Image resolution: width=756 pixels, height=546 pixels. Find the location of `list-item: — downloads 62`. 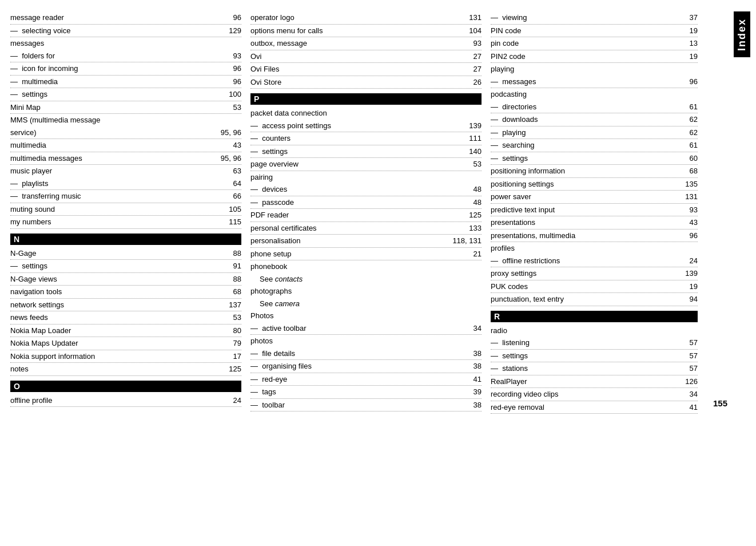

list-item: — downloads 62 is located at coordinates (594, 120).